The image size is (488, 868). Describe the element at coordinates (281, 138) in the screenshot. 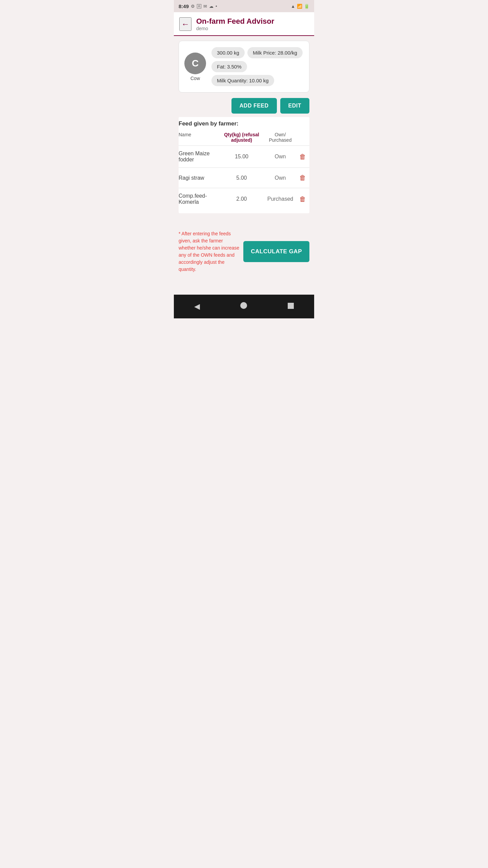

I see `col-own: Own/ Purchased` at that location.